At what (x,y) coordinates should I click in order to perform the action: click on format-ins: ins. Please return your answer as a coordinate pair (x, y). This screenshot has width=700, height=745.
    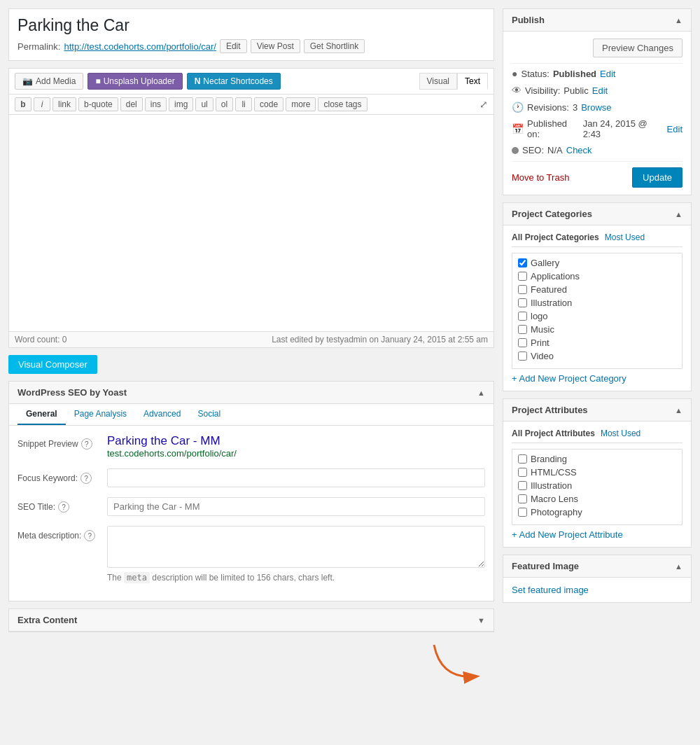
    Looking at the image, I should click on (155, 104).